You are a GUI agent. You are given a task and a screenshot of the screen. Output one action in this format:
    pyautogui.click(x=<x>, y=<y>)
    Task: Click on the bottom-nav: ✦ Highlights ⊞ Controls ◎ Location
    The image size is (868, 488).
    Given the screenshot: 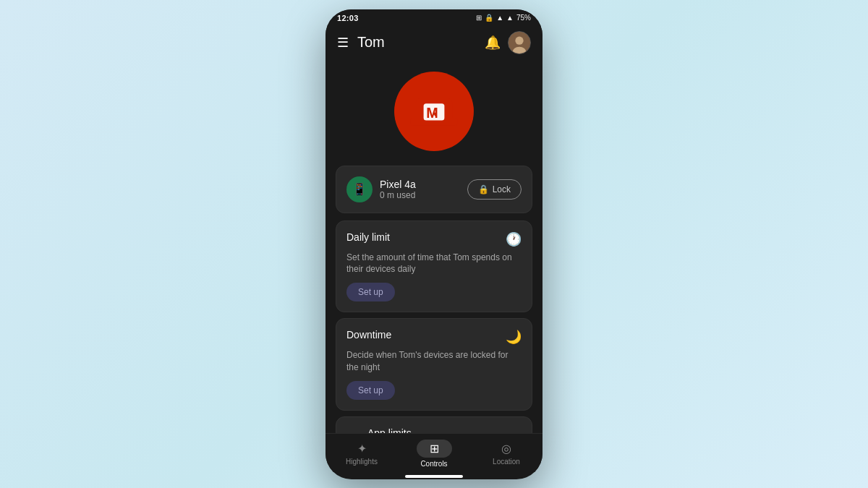 What is the action you would take?
    pyautogui.click(x=434, y=453)
    